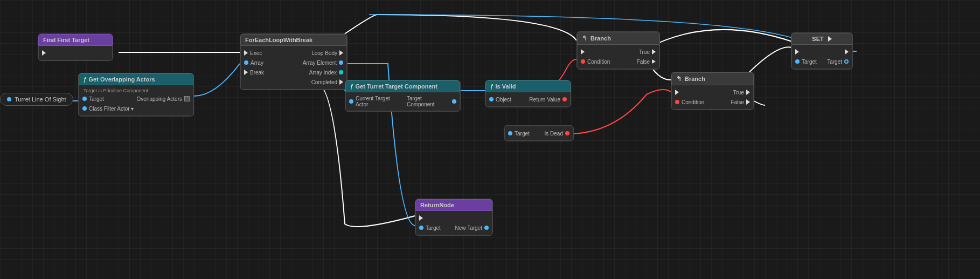 The width and height of the screenshot is (980, 279). What do you see at coordinates (679, 79) in the screenshot?
I see `branch2-icon: ↰` at bounding box center [679, 79].